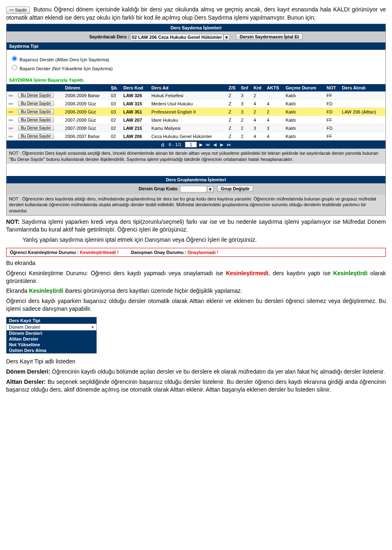 The width and height of the screenshot is (392, 550). Describe the element at coordinates (51, 327) in the screenshot. I see `dk-selected: Dönem Dersleri▾` at that location.